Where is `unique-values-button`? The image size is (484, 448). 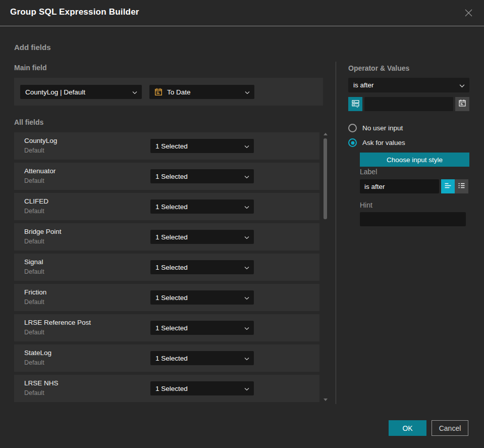
unique-values-button is located at coordinates (355, 104).